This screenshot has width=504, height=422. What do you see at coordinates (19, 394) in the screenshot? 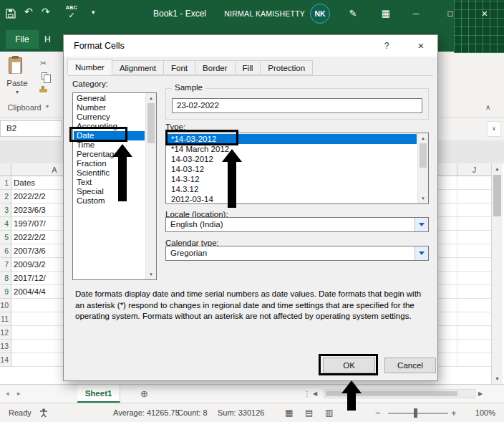
I see `sheet-nav-right-icon: ▸` at bounding box center [19, 394].